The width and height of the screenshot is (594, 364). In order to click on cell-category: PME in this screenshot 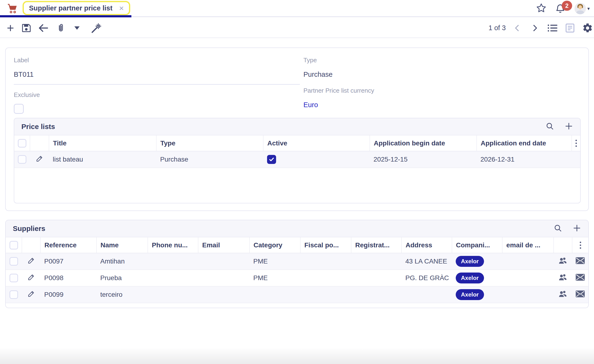, I will do `click(275, 261)`.